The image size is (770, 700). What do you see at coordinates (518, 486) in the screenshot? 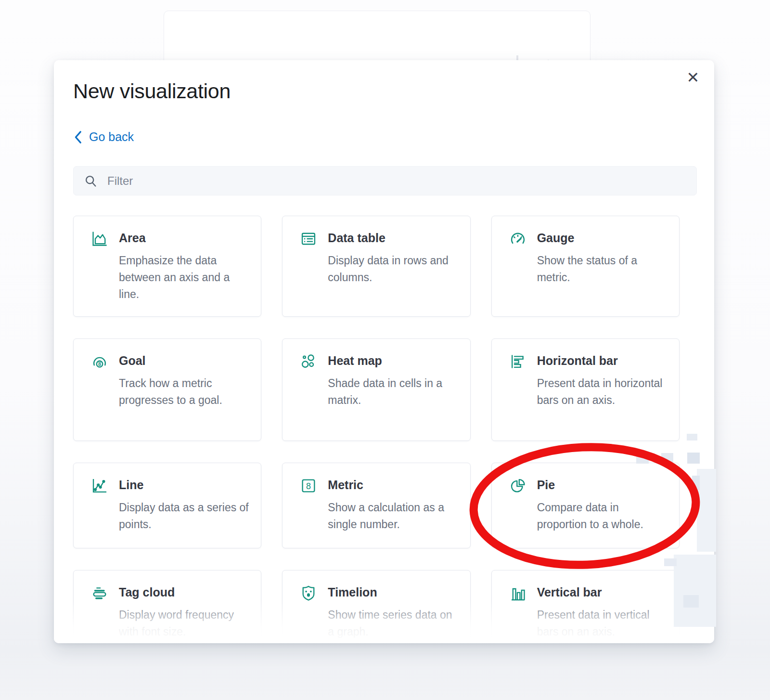
I see `pie-chart-icon` at bounding box center [518, 486].